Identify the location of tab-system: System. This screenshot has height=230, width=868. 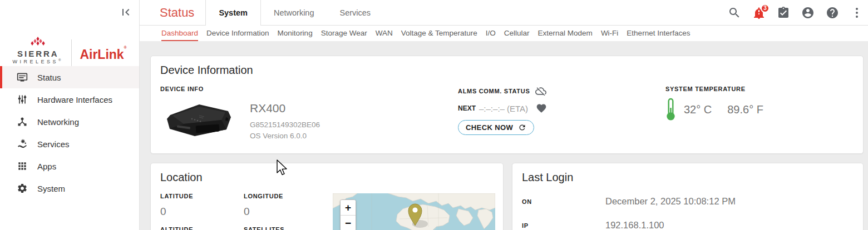
(233, 13).